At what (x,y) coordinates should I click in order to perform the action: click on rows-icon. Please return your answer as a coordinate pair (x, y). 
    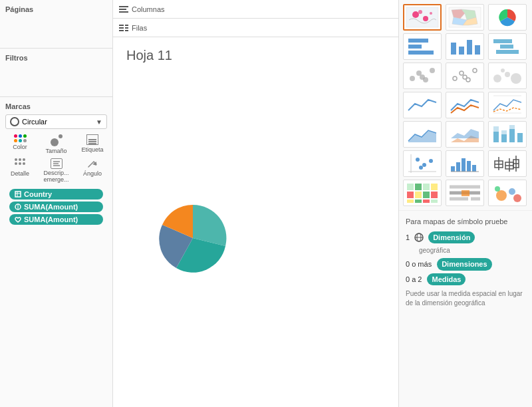
    Looking at the image, I should click on (124, 28).